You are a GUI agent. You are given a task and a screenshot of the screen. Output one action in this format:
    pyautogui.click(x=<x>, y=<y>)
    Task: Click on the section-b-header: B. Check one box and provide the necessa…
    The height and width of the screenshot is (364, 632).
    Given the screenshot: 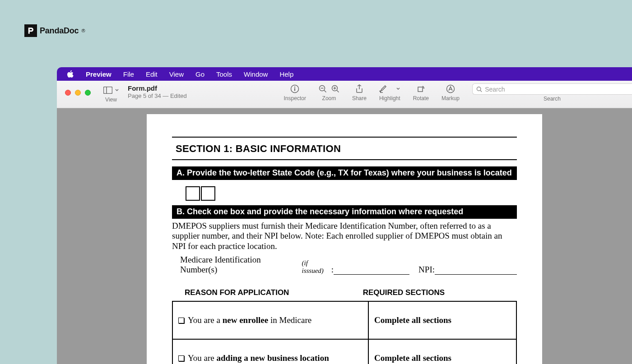 What is the action you would take?
    pyautogui.click(x=344, y=212)
    